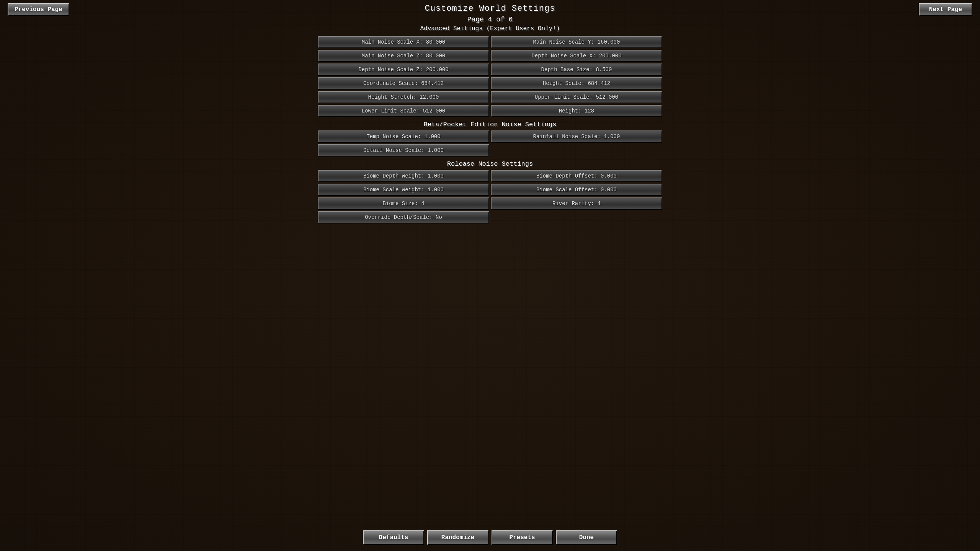 This screenshot has height=551, width=980. Describe the element at coordinates (490, 130) in the screenshot. I see `main-content: Main Noise Scale X: 80.000 Main Noise Sc…` at that location.